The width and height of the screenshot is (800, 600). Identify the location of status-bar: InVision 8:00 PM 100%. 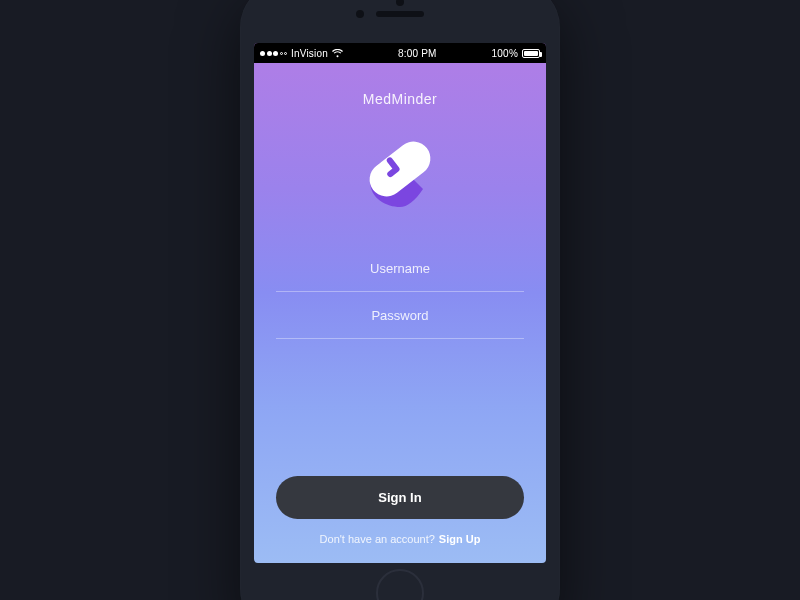
(400, 53).